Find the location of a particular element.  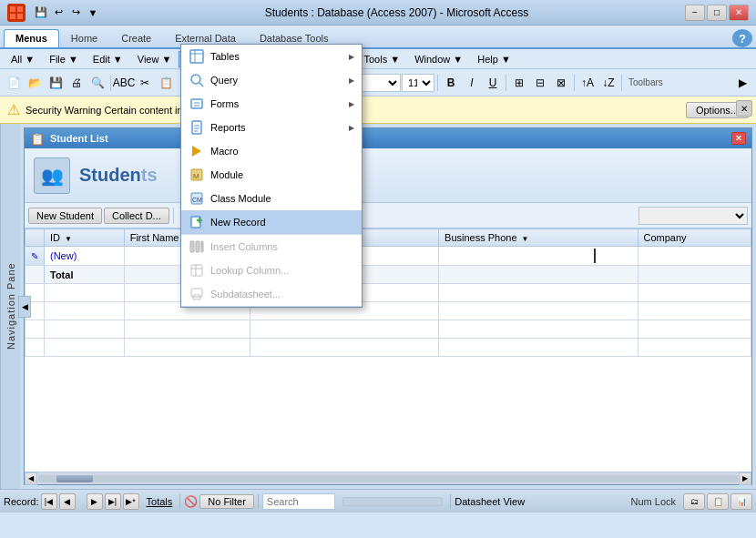

tab-home: Home is located at coordinates (84, 38).